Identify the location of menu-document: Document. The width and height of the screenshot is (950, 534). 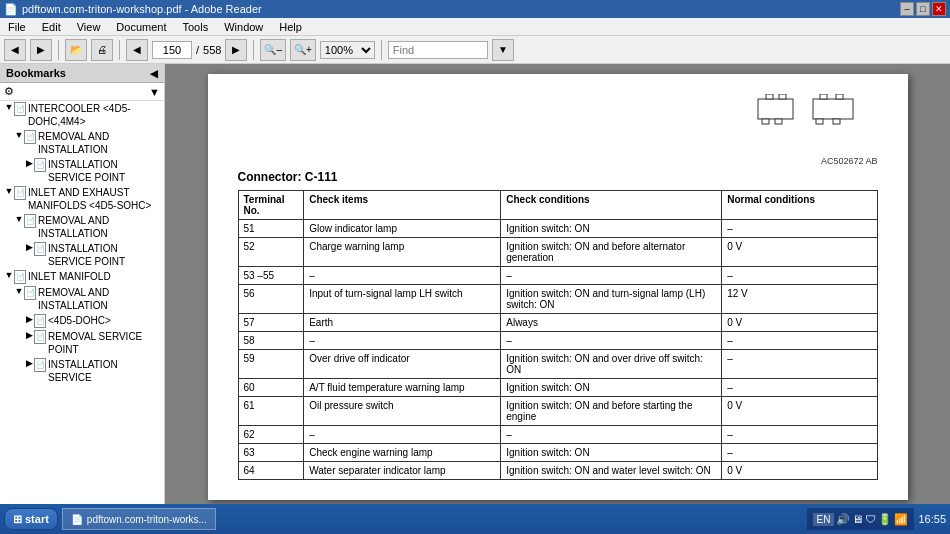
(141, 27).